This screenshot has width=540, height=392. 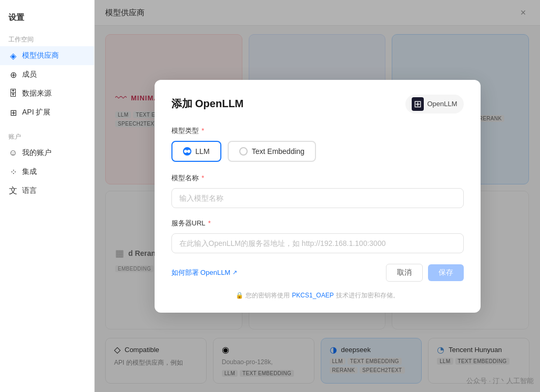 I want to click on required-star-name: *, so click(x=203, y=178).